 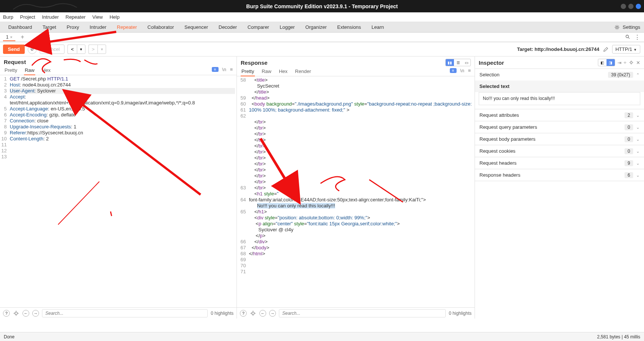 What do you see at coordinates (559, 139) in the screenshot?
I see `inspector-row-request-body-parameters: Request body parameters0⌄` at bounding box center [559, 139].